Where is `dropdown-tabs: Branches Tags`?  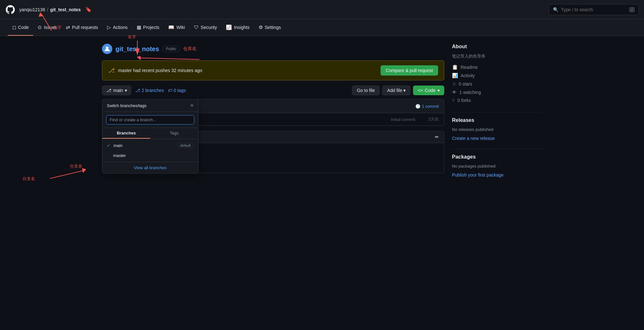 dropdown-tabs: Branches Tags is located at coordinates (150, 133).